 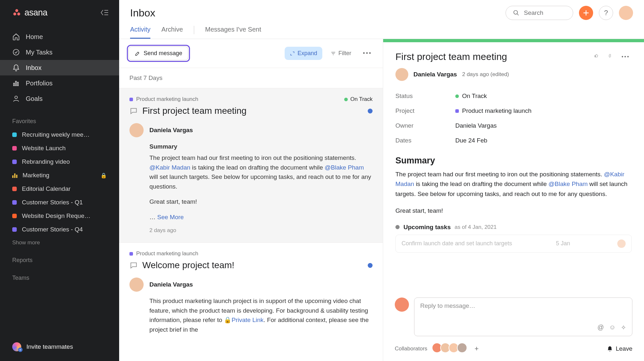 What do you see at coordinates (514, 227) in the screenshot?
I see `upcoming-tasks-header: Upcoming tasks as of 4 Jan, 2021` at bounding box center [514, 227].